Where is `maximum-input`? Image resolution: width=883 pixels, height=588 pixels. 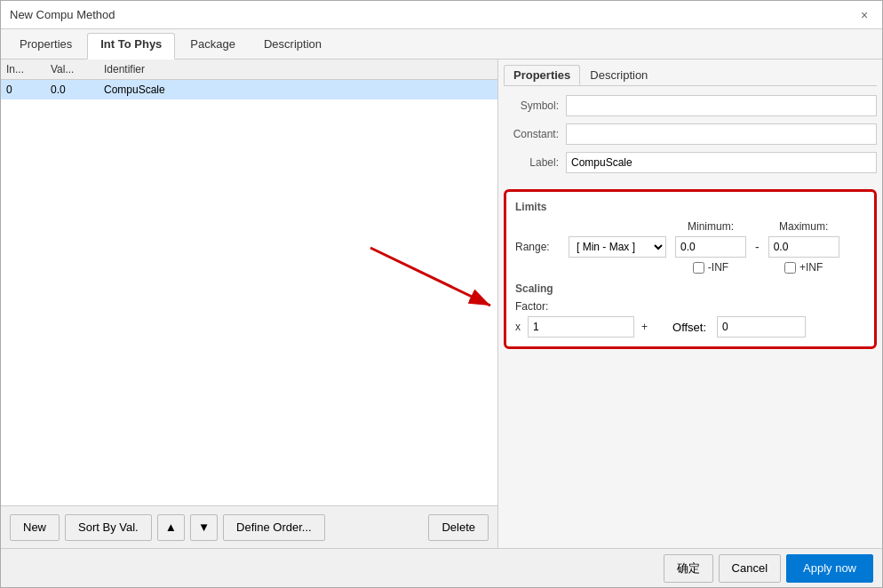
maximum-input is located at coordinates (804, 247).